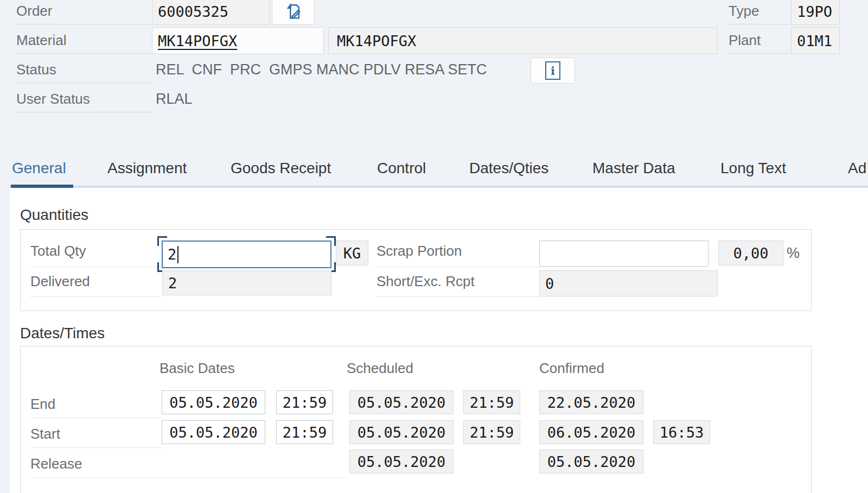  What do you see at coordinates (246, 254) in the screenshot?
I see `total-qty-input: 2` at bounding box center [246, 254].